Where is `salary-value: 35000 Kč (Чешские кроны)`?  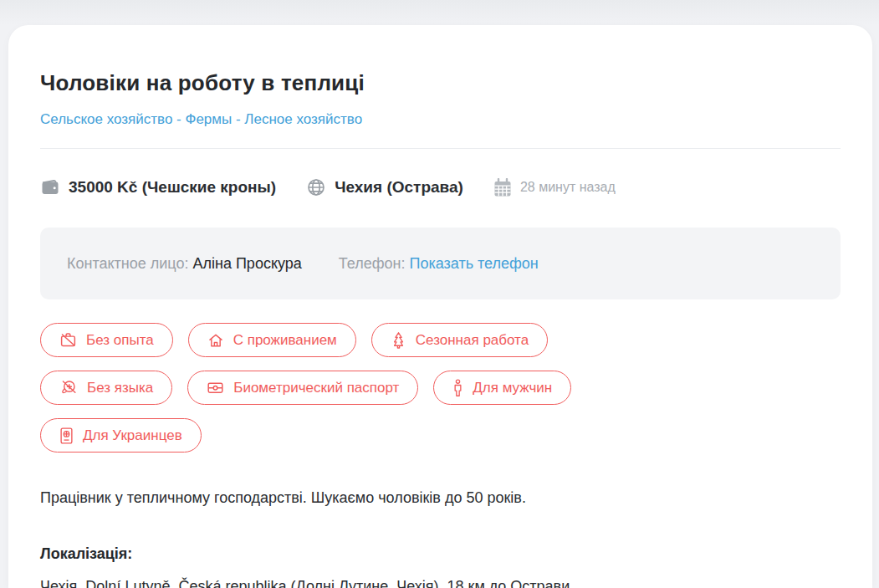
salary-value: 35000 Kč (Чешские кроны) is located at coordinates (172, 187).